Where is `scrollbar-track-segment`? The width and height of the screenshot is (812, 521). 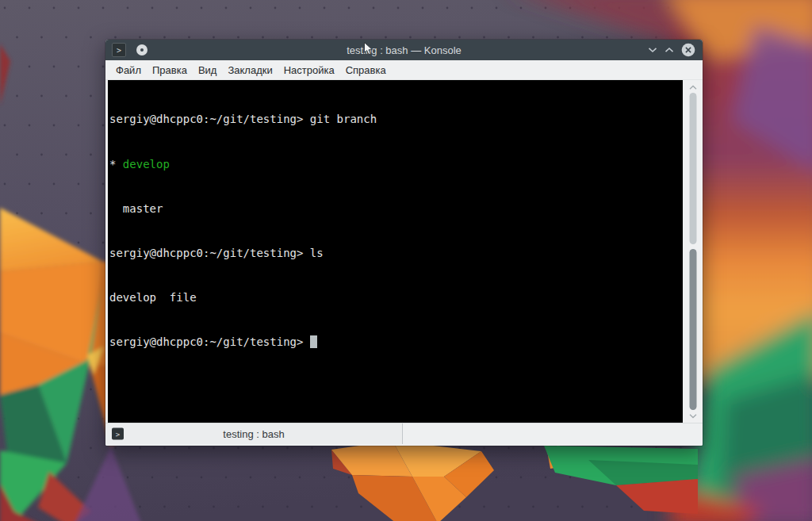
scrollbar-track-segment is located at coordinates (693, 168).